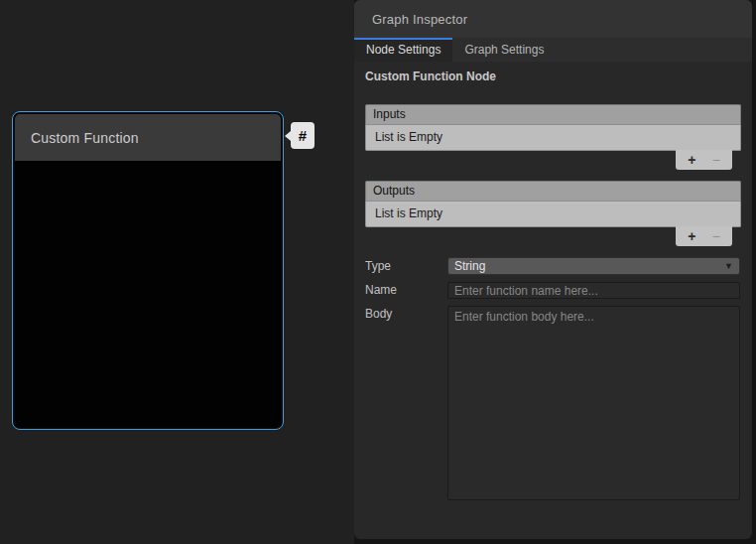 The height and width of the screenshot is (544, 756). Describe the element at coordinates (379, 314) in the screenshot. I see `body-label: Body` at that location.